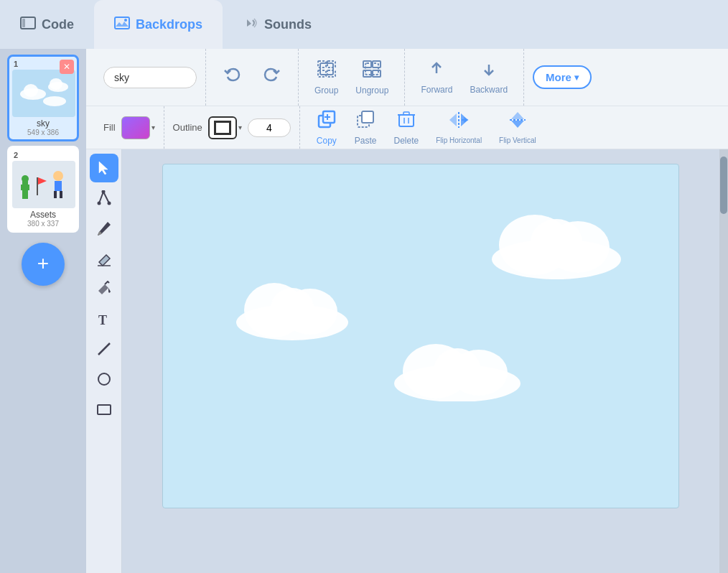  What do you see at coordinates (47, 24) in the screenshot?
I see `tab-code: Code` at bounding box center [47, 24].